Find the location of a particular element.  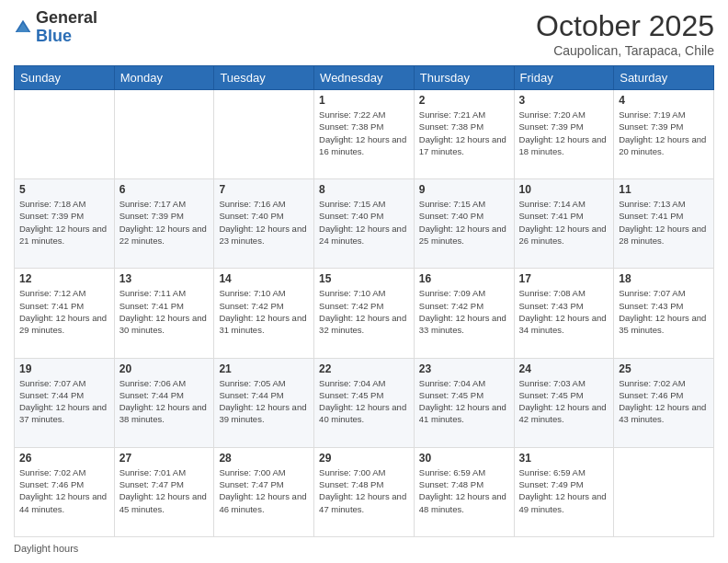

calendar-cell: 31Sunrise: 6:59 AM Sunset: 7:49 PM Dayli… is located at coordinates (564, 491).